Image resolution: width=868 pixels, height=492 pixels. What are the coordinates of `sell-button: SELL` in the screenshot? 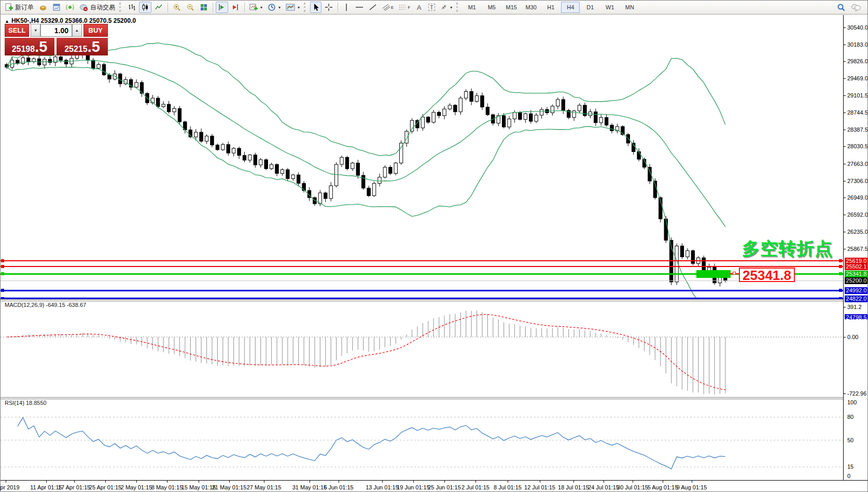 It's located at (17, 30).